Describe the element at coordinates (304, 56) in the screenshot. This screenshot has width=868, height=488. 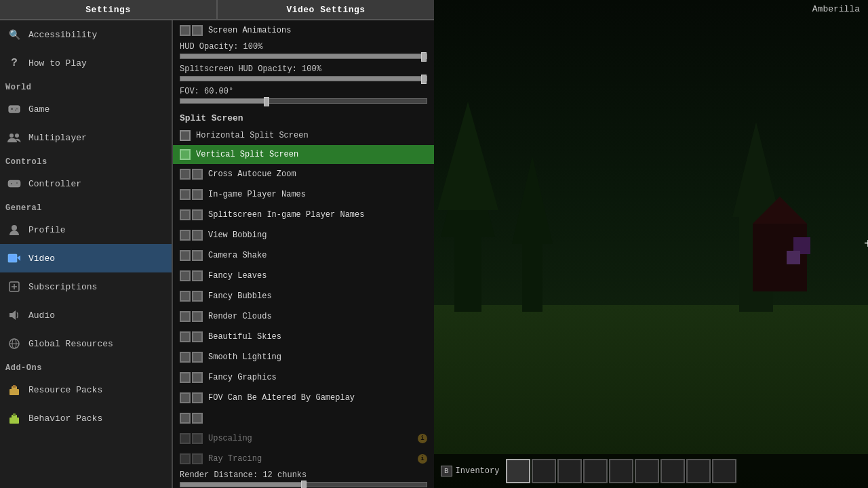
I see `hud-opacity-slider` at that location.